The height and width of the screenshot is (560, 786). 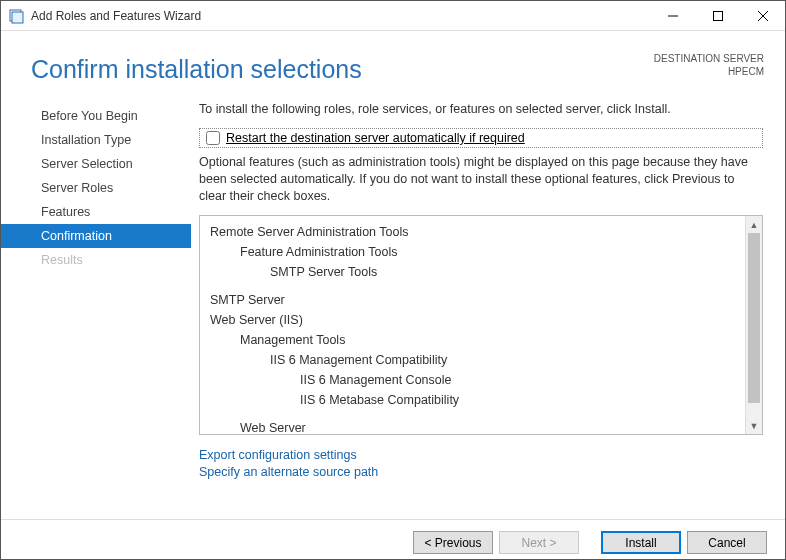 I want to click on titlebar: Add Roles and Features Wizard, so click(x=393, y=16).